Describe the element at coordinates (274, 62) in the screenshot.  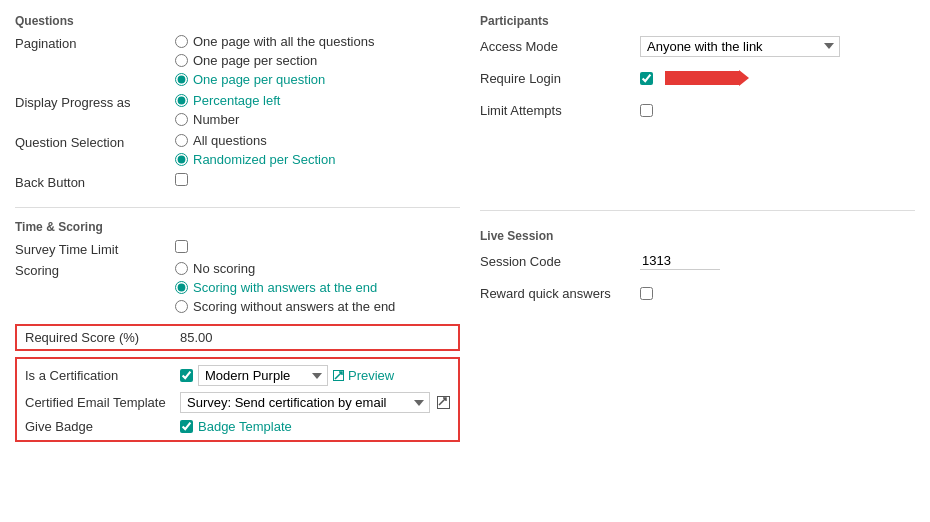
I see `pagination-options: One page with all the questions One page…` at that location.